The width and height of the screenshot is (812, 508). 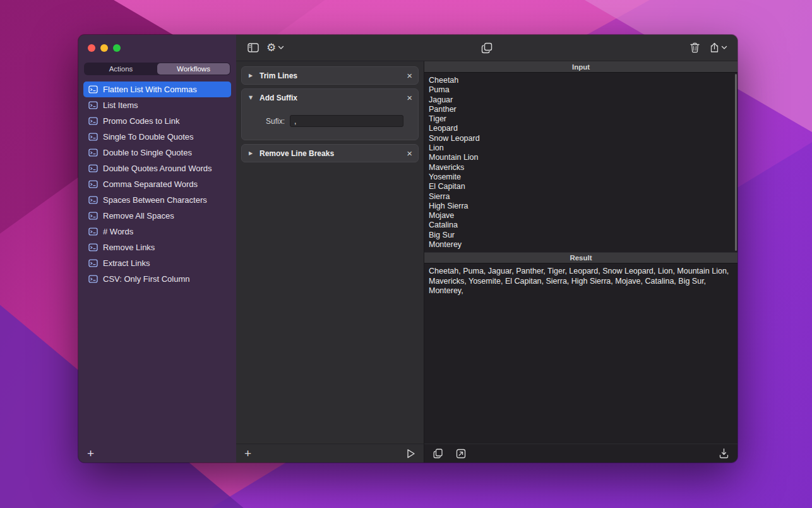 I want to click on use-result-as-input-button, so click(x=461, y=454).